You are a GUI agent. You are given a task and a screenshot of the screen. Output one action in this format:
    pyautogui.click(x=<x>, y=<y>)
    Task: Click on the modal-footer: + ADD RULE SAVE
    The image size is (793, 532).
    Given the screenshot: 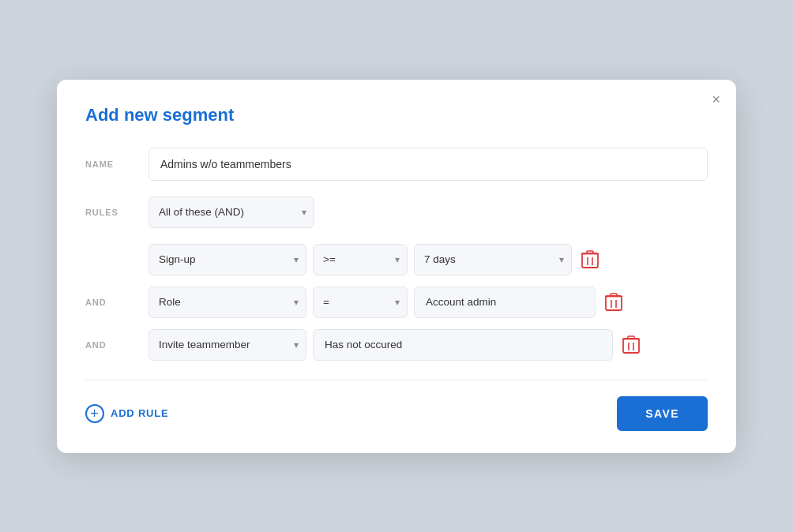 What is the action you would take?
    pyautogui.click(x=396, y=414)
    